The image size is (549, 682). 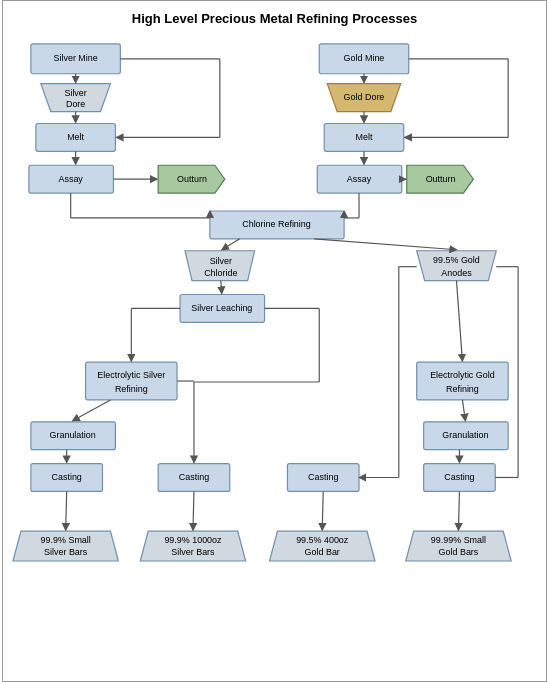 I want to click on bar3-label2: Gold Bar, so click(x=322, y=553).